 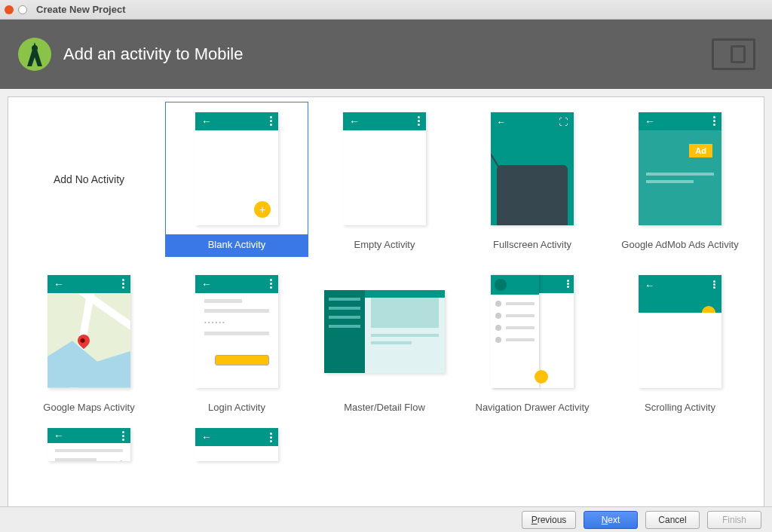 I want to click on previous-button: Previous, so click(x=549, y=520).